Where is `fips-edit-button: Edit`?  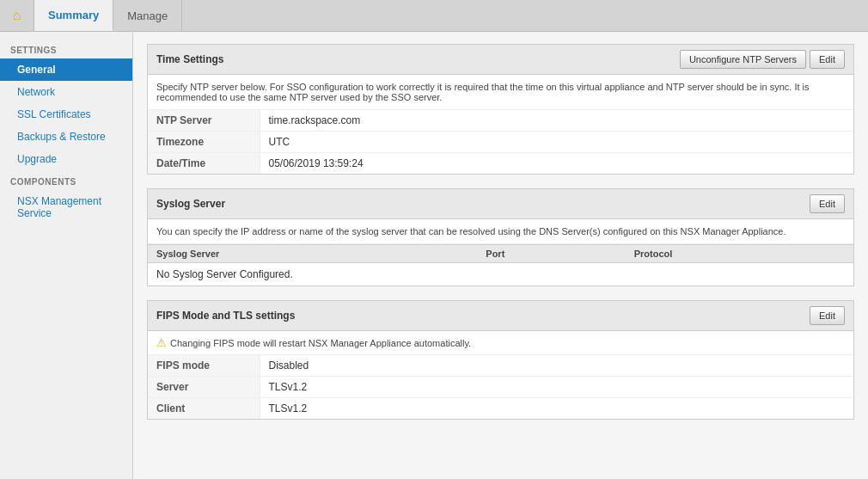 fips-edit-button: Edit is located at coordinates (827, 316).